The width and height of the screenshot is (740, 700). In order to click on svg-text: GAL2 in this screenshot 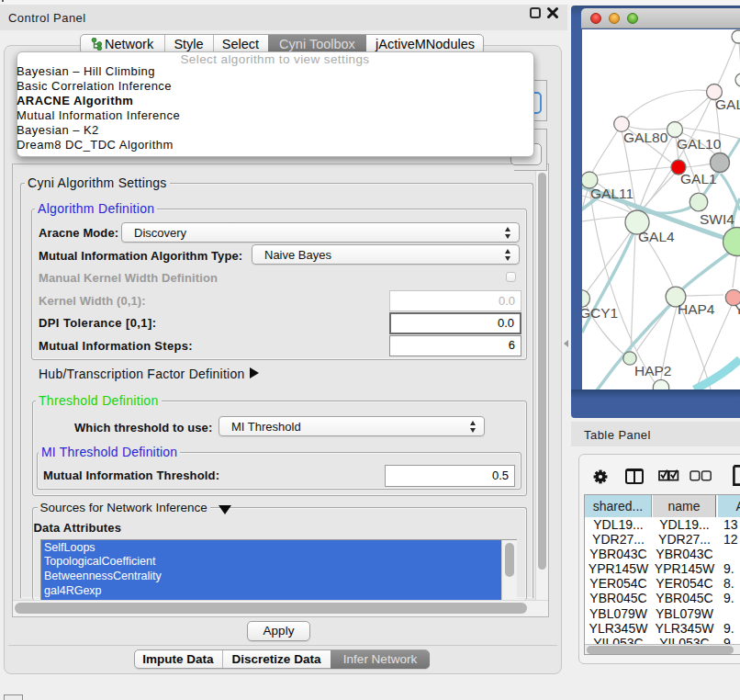, I will do `click(727, 105)`.